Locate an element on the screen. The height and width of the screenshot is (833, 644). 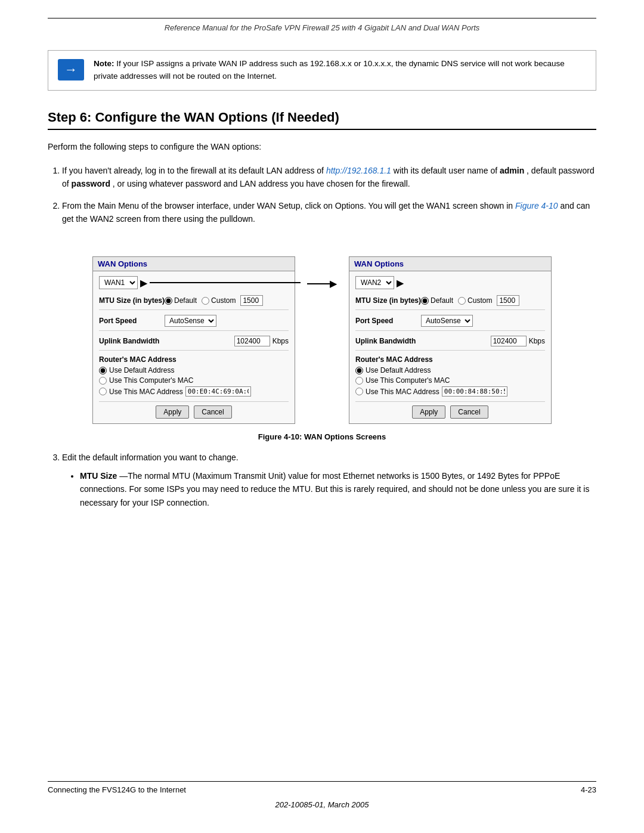
wan2-select: WAN2 is located at coordinates (374, 283).